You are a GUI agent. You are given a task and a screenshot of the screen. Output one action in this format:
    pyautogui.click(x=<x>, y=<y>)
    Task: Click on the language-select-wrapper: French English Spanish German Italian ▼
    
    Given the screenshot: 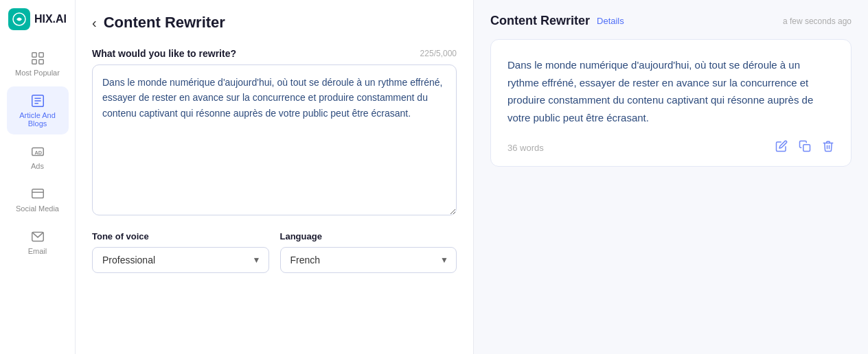 What is the action you would take?
    pyautogui.click(x=369, y=260)
    